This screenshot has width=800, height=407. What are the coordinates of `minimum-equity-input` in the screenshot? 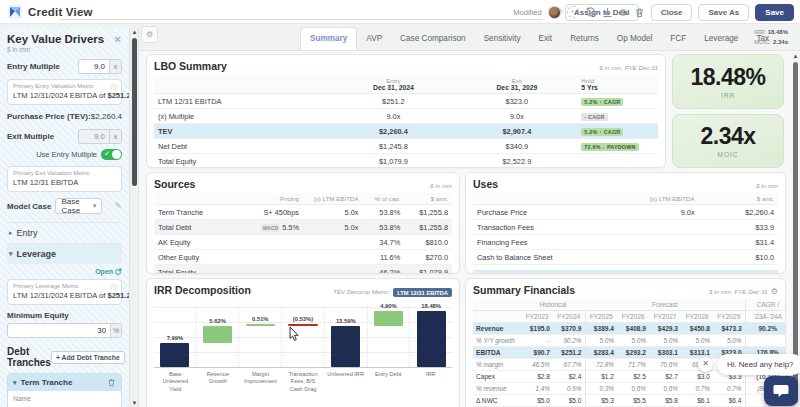 It's located at (59, 330).